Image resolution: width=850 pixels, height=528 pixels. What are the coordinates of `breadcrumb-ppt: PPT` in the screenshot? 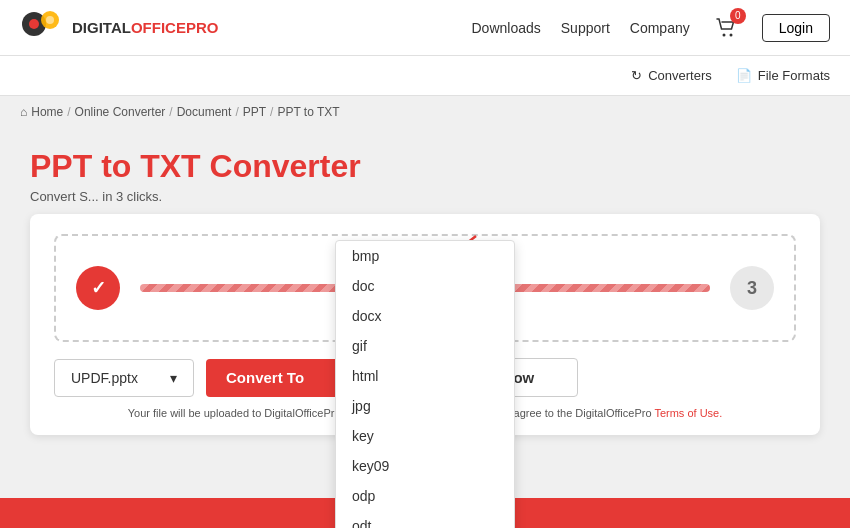 It's located at (254, 112).